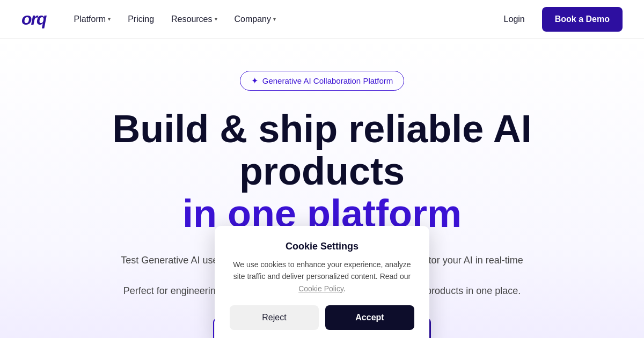 The image size is (644, 338). What do you see at coordinates (254, 80) in the screenshot?
I see `sparkle-icon: ✦` at bounding box center [254, 80].